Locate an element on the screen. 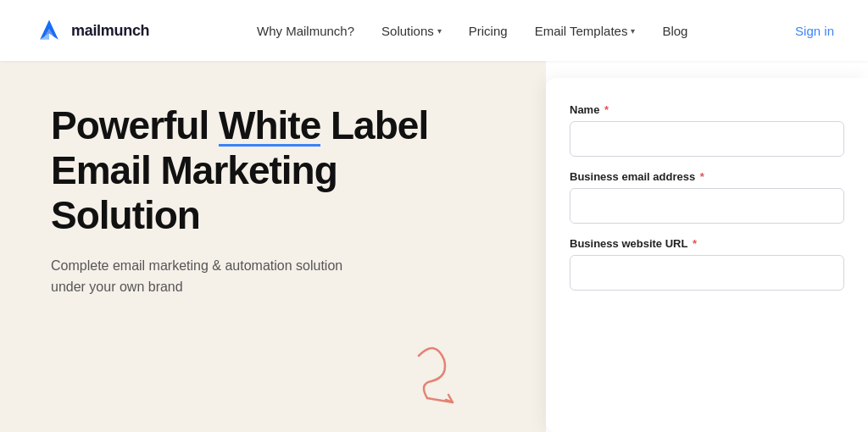 Image resolution: width=868 pixels, height=432 pixels. logo: mailmunch is located at coordinates (92, 30).